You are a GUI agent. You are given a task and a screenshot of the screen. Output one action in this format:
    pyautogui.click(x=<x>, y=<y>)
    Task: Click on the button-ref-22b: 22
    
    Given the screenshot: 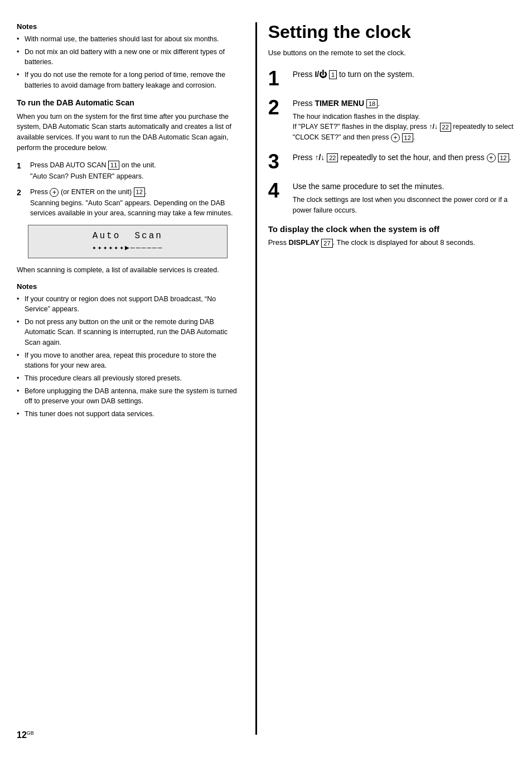 What is the action you would take?
    pyautogui.click(x=332, y=158)
    